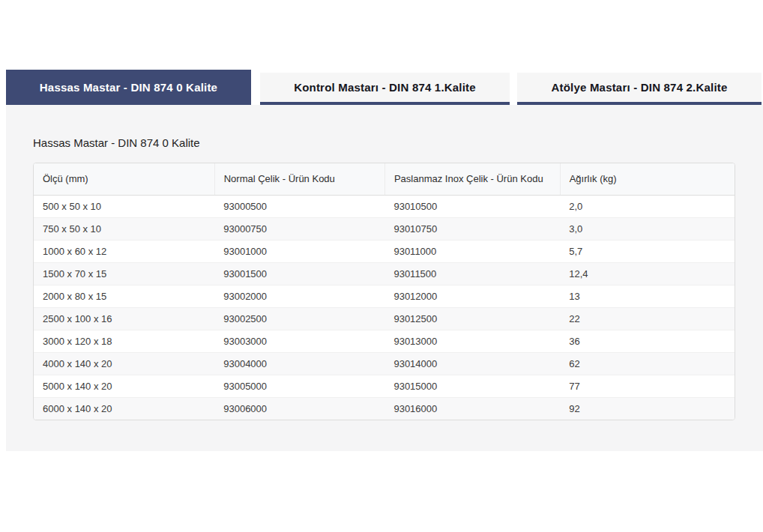  What do you see at coordinates (124, 386) in the screenshot?
I see `cell-olcu: 5000 x 140 x 20` at bounding box center [124, 386].